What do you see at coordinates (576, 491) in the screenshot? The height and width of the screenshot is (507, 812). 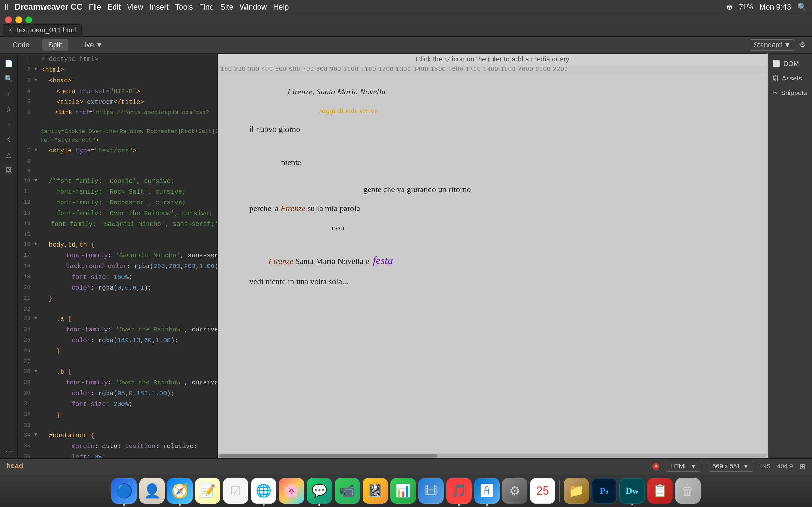 I see `dock-fileclerk: 📁` at bounding box center [576, 491].